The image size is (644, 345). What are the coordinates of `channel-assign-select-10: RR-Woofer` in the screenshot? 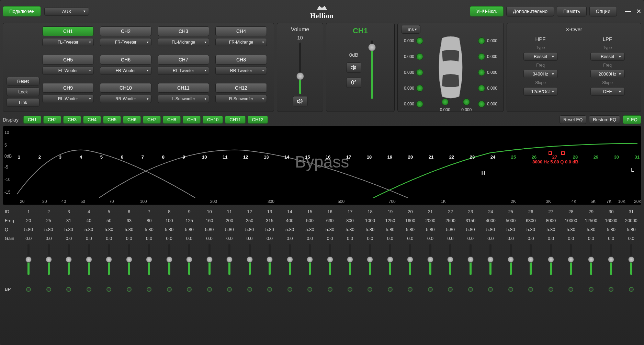 It's located at (126, 99).